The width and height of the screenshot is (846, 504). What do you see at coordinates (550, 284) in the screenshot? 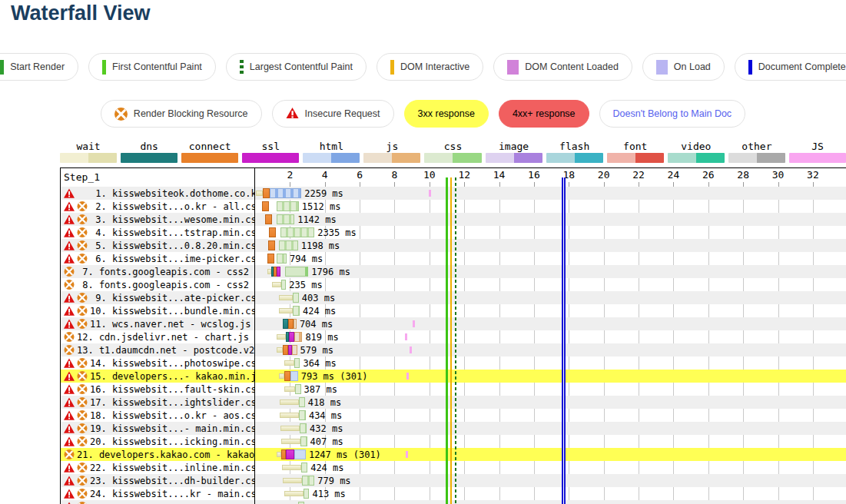
I see `request-bar-lane: 235 ms` at bounding box center [550, 284].